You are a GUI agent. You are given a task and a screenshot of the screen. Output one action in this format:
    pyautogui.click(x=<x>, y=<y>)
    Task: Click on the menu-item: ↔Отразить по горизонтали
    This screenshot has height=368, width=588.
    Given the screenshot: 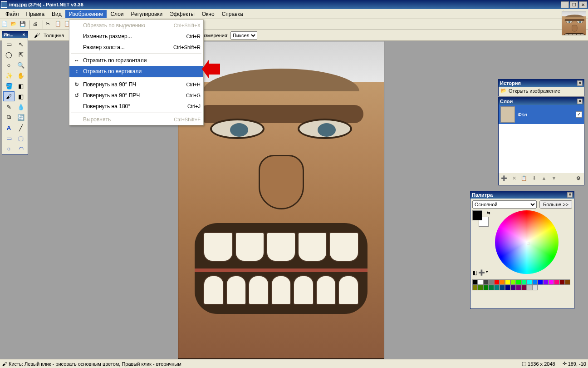 What is the action you would take?
    pyautogui.click(x=136, y=60)
    